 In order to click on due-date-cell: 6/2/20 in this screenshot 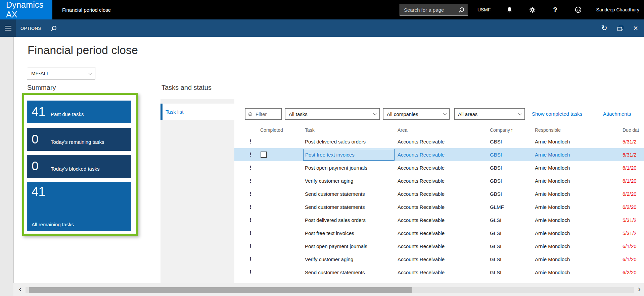, I will do `click(632, 194)`.